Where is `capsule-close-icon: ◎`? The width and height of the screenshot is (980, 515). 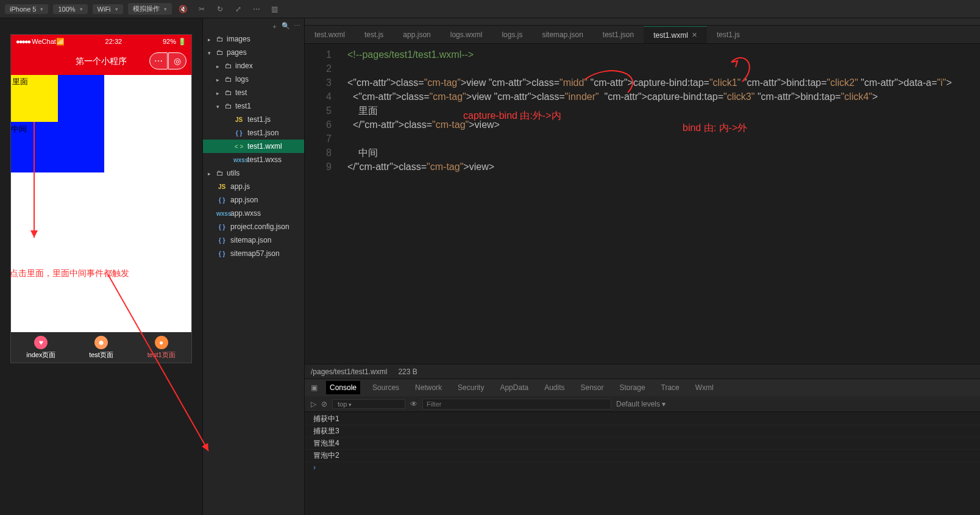
capsule-close-icon: ◎ is located at coordinates (177, 61).